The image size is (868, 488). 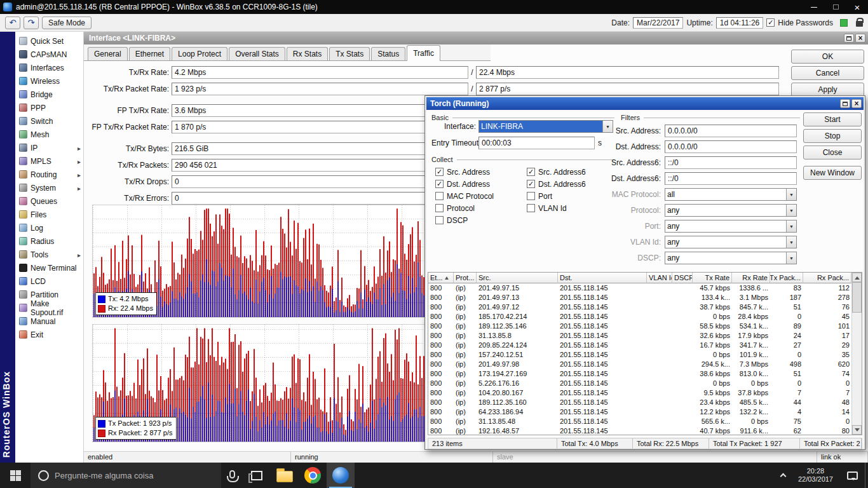 I want to click on scroll-down-button, so click(x=857, y=430).